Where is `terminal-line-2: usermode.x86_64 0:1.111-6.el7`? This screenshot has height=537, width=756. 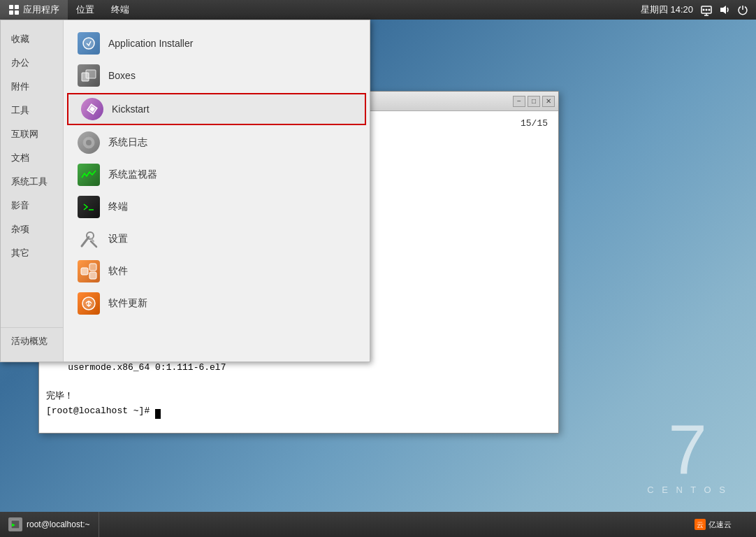 terminal-line-2: usermode.x86_64 0:1.111-6.el7 is located at coordinates (136, 368).